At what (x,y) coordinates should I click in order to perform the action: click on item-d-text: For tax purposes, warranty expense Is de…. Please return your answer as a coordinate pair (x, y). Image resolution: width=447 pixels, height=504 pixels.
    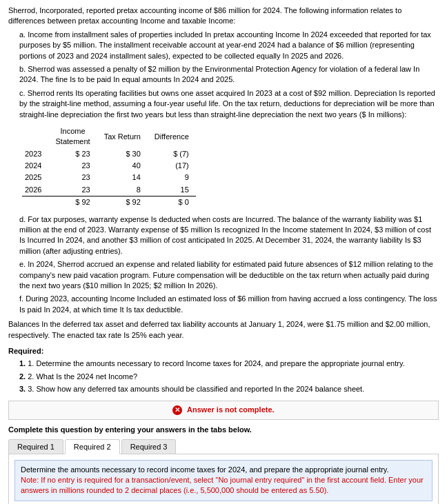
    Looking at the image, I should click on (225, 235).